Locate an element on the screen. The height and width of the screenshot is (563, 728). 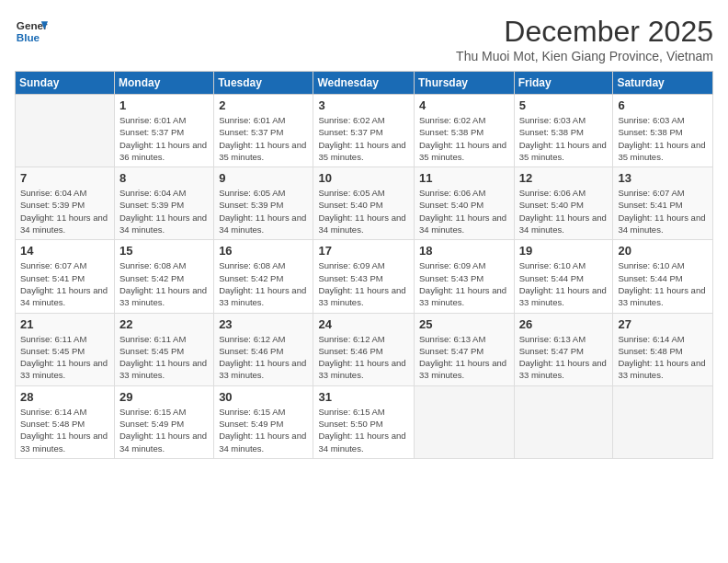
title-block: December 2025 Thu Muoi Mot, Kien Giang P… is located at coordinates (585, 39).